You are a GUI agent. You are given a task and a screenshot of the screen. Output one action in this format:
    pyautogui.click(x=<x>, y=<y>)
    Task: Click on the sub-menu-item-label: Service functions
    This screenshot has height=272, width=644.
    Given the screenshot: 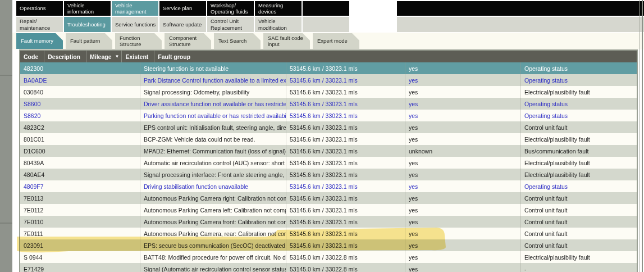 What is the action you would take?
    pyautogui.click(x=135, y=25)
    